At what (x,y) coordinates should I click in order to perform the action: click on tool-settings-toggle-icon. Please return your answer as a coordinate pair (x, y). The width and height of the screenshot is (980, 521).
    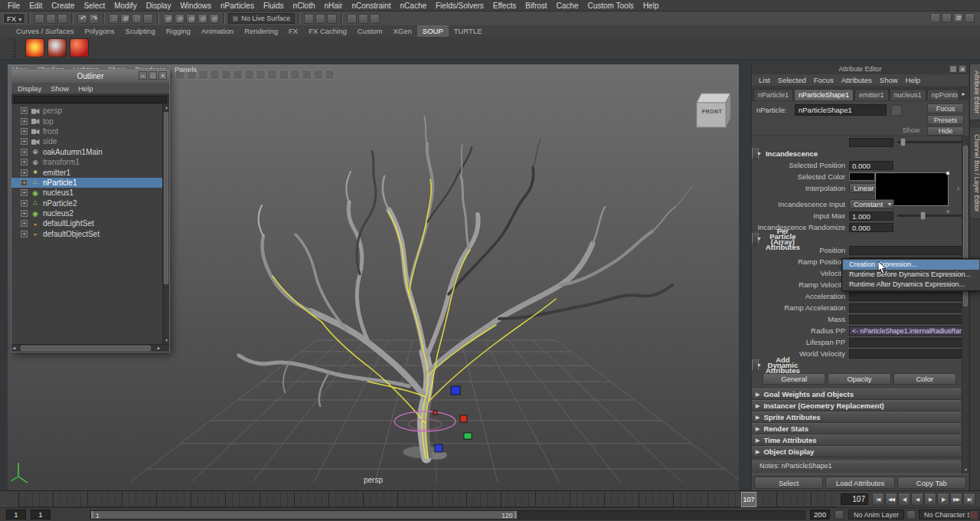
    Looking at the image, I should click on (946, 18).